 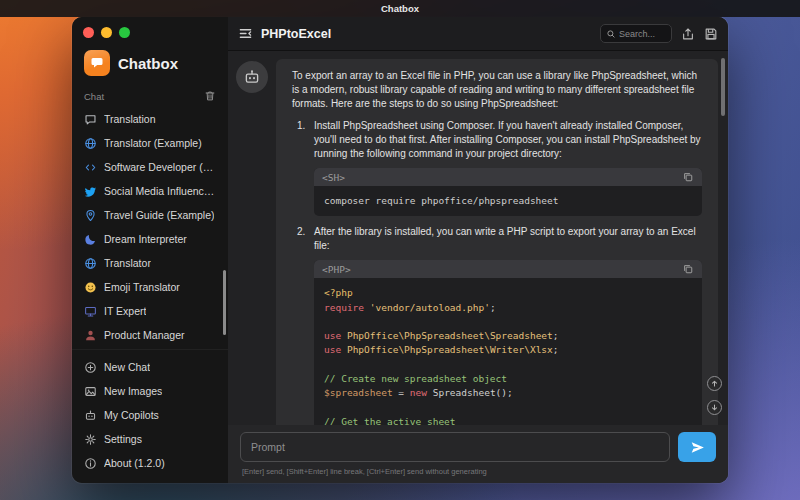 I want to click on sidebar-item-translation: Translation, so click(x=150, y=119).